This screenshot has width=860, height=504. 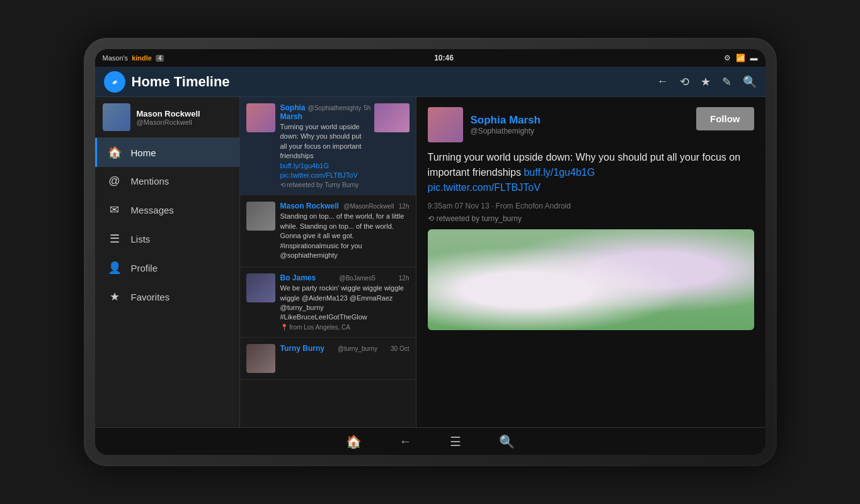 I want to click on tweet-link2-1: pic.twitter.com/FLTBJToV, so click(x=319, y=175).